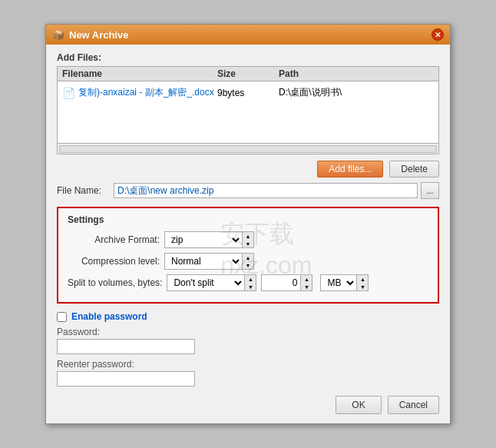  What do you see at coordinates (248, 261) in the screenshot?
I see `compression-level-row: Compression level: Store Fastest Fast No…` at bounding box center [248, 261].